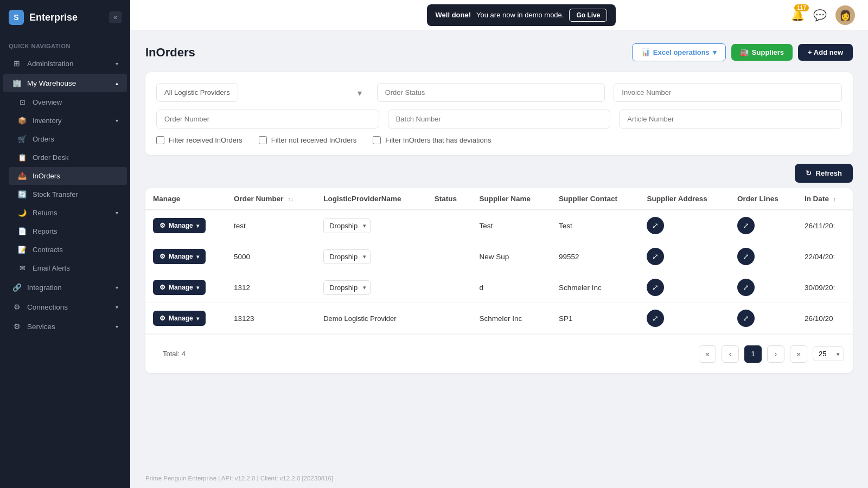  What do you see at coordinates (68, 176) in the screenshot?
I see `sidebar-item-inorders: 📥 InOrders` at bounding box center [68, 176].